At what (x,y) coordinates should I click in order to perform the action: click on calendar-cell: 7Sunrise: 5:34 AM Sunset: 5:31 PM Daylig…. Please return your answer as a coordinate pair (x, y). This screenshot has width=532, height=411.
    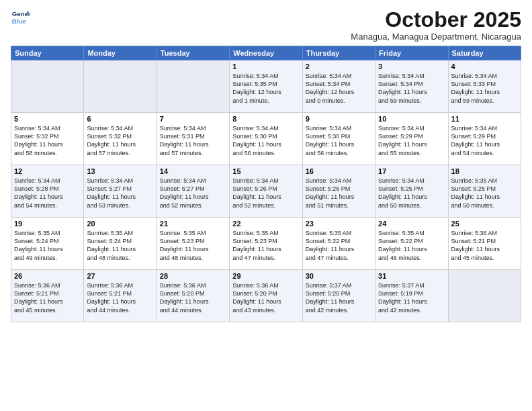
    Looking at the image, I should click on (193, 139).